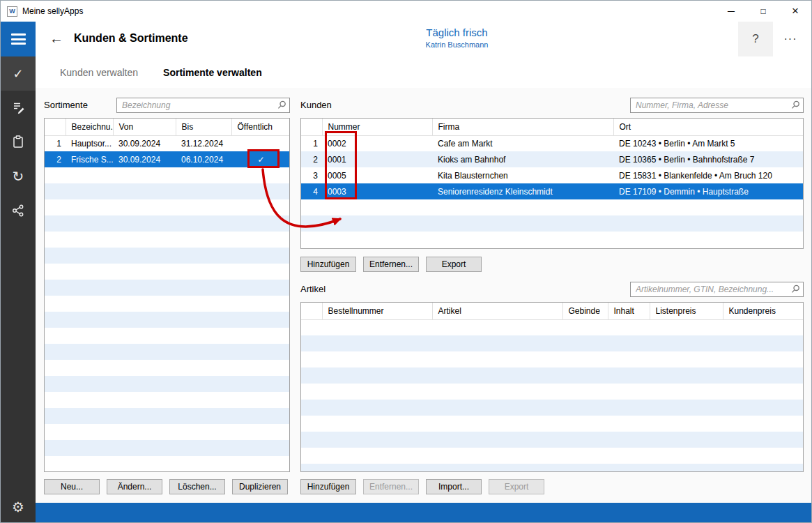  What do you see at coordinates (197, 487) in the screenshot?
I see `loeschen-button: Löschen...` at bounding box center [197, 487].